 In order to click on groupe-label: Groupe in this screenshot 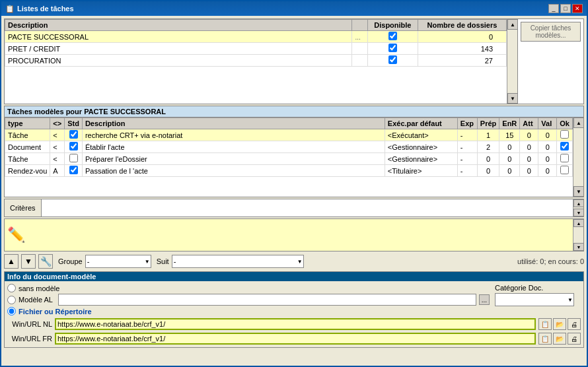, I will do `click(70, 261)`.